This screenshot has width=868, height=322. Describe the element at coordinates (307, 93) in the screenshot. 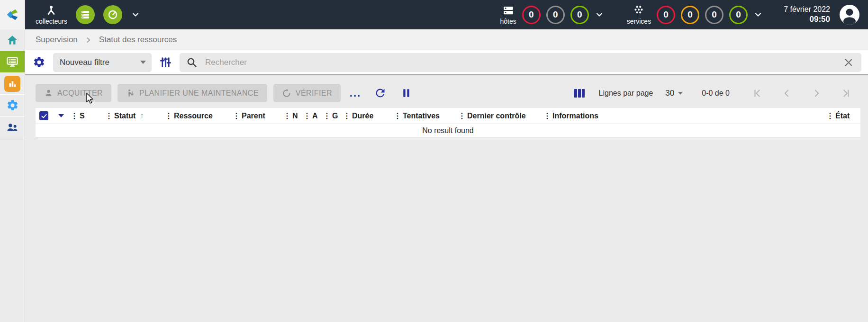

I see `check-button: VÉRIFIER` at that location.